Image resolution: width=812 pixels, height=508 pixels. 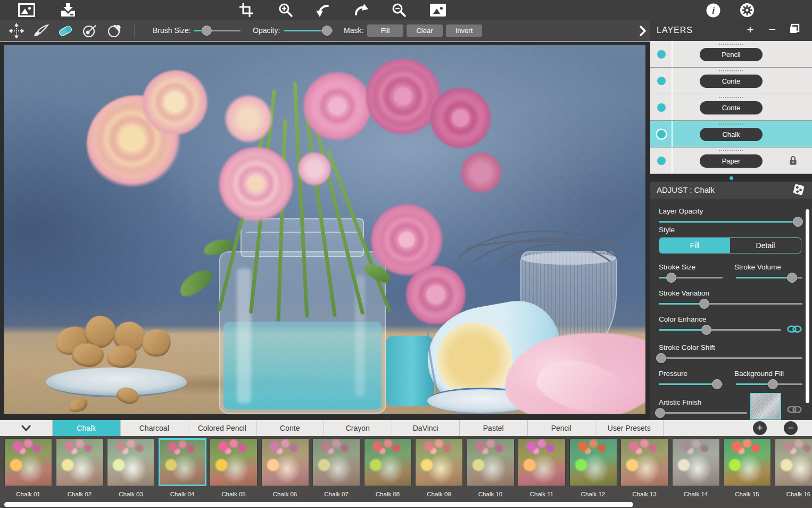 What do you see at coordinates (222, 428) in the screenshot?
I see `tab-colored-pencil: Colored Pencil` at bounding box center [222, 428].